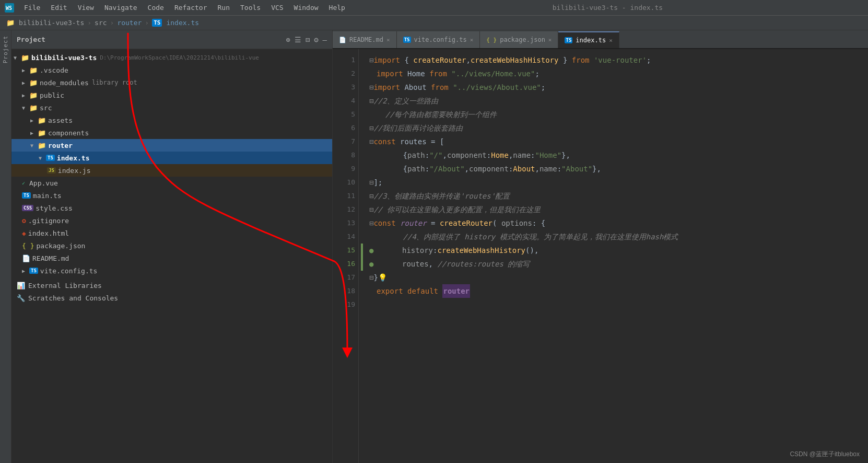 Image resolution: width=868 pixels, height=463 pixels. I want to click on menu-file: File, so click(32, 7).